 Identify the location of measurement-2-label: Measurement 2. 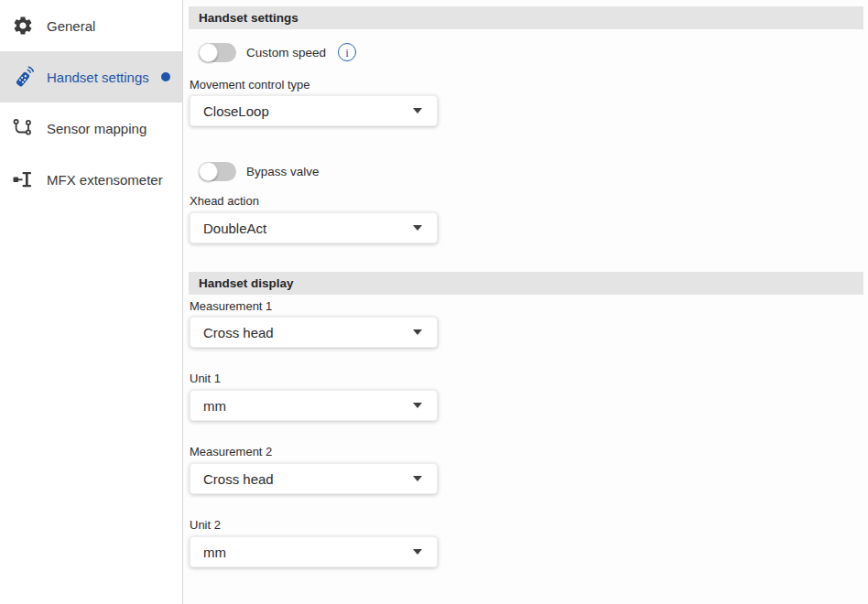
(529, 452).